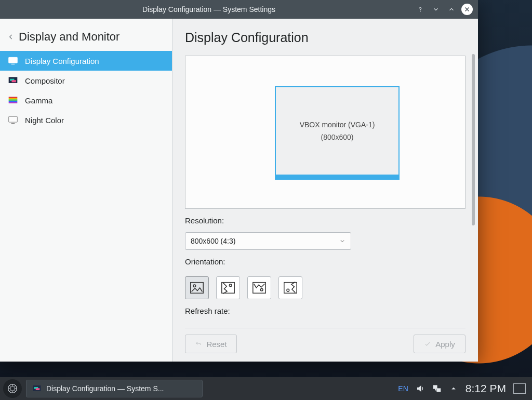 The image size is (532, 400). I want to click on content-scrollbar, so click(473, 140).